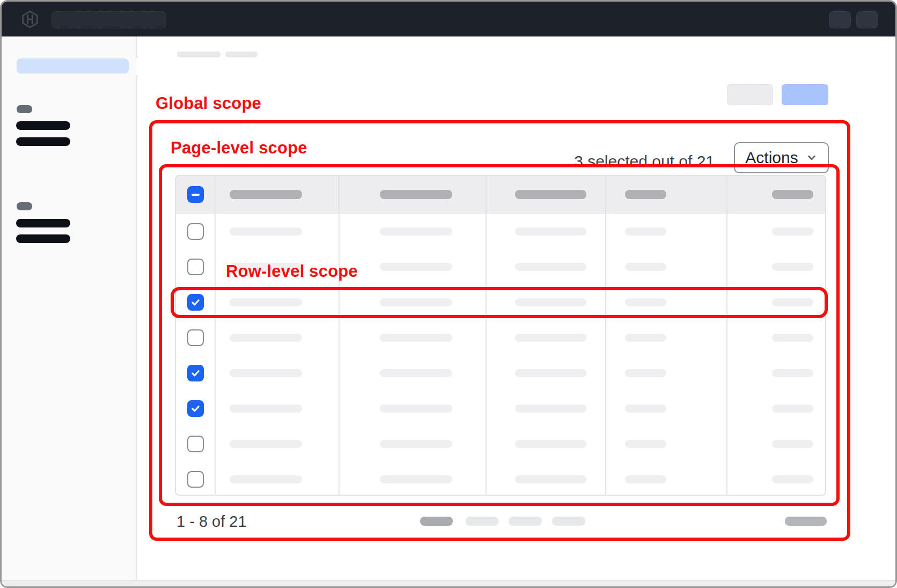 The height and width of the screenshot is (588, 897). I want to click on breadcrumb-skeleton, so click(241, 55).